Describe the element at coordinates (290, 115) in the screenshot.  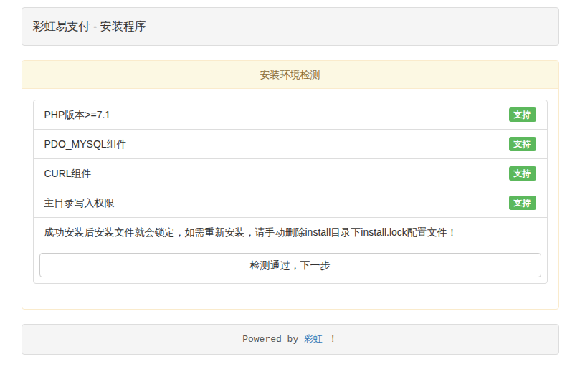
I see `check-row: PHP版本>=7.1支持` at that location.